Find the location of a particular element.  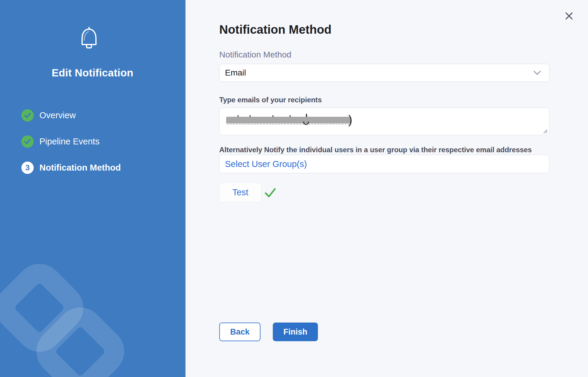

notification-bell-icon is located at coordinates (89, 38).